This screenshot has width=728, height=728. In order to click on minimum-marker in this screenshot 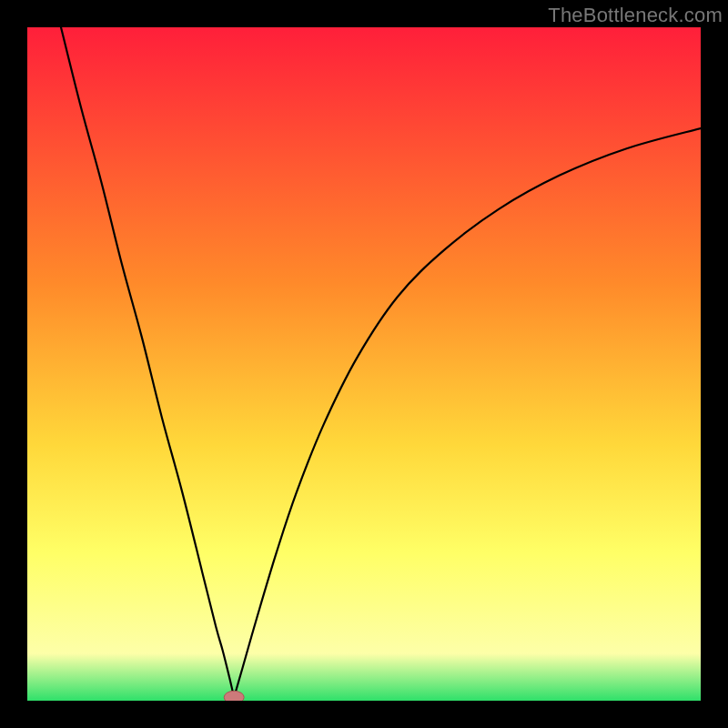, I will do `click(234, 695)`.